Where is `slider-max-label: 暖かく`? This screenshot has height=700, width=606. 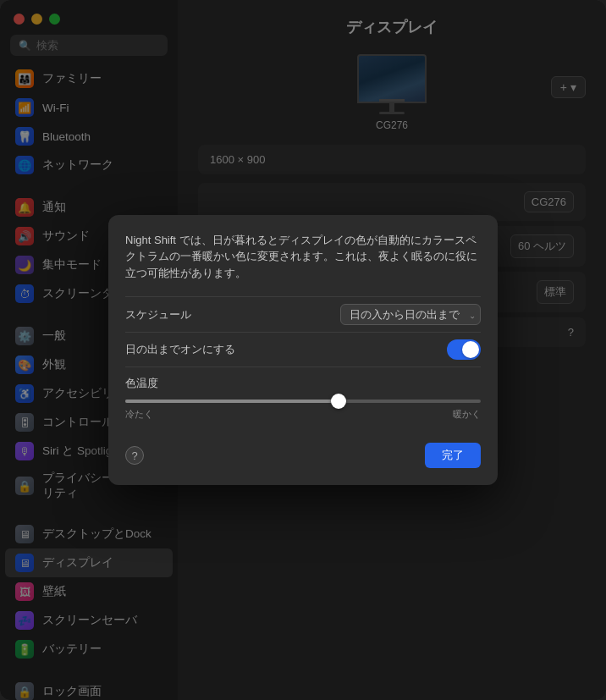
slider-max-label: 暖かく is located at coordinates (467, 415).